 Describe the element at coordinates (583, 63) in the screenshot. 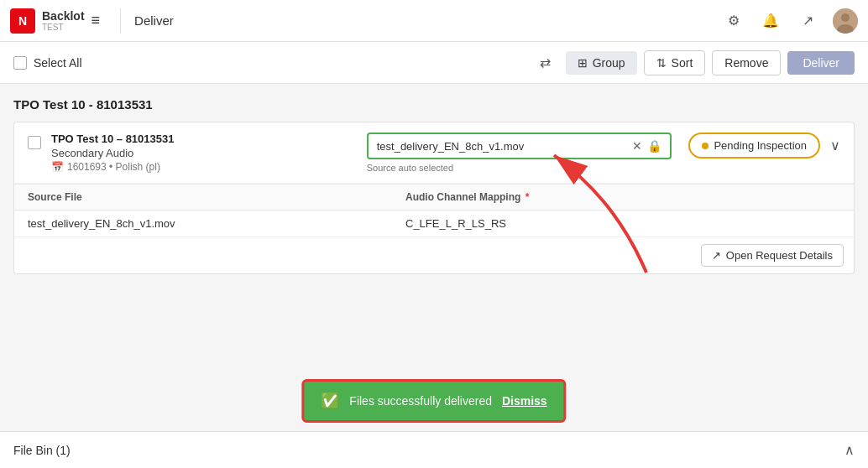

I see `group-icon: ⊞` at that location.